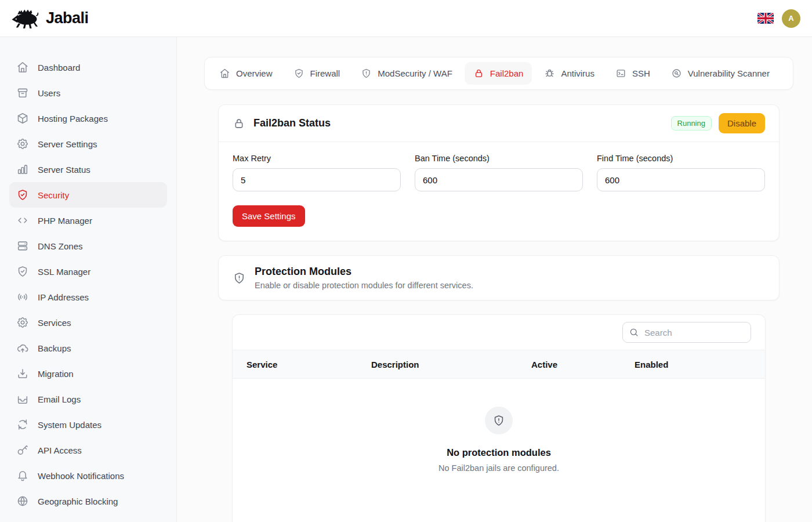 The image size is (812, 522). I want to click on tab-label: Vulnerability Scanner, so click(728, 73).